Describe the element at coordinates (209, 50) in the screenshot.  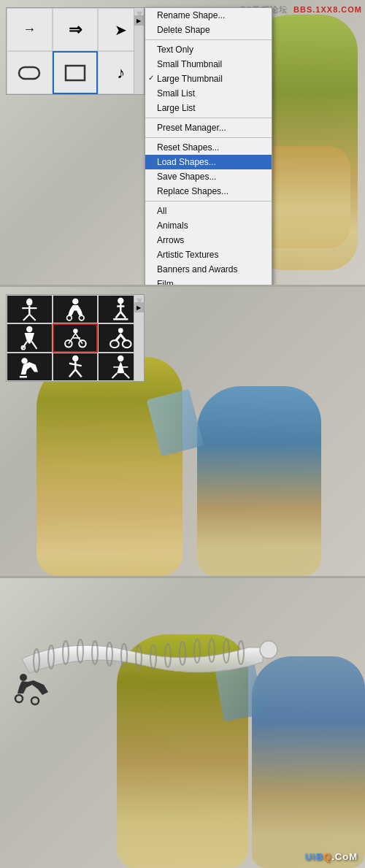
I see `menu-text-only: Text Only` at that location.